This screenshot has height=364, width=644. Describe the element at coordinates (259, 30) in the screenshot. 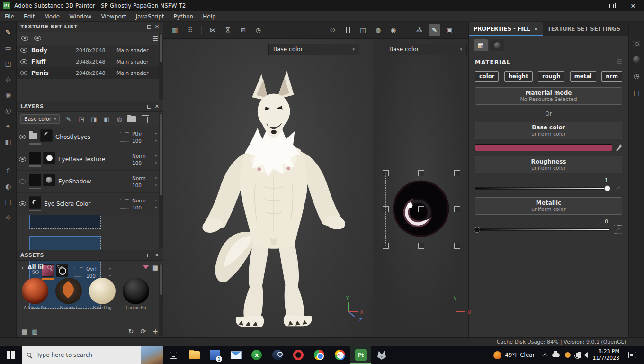

I see `history-icon: ◷` at that location.